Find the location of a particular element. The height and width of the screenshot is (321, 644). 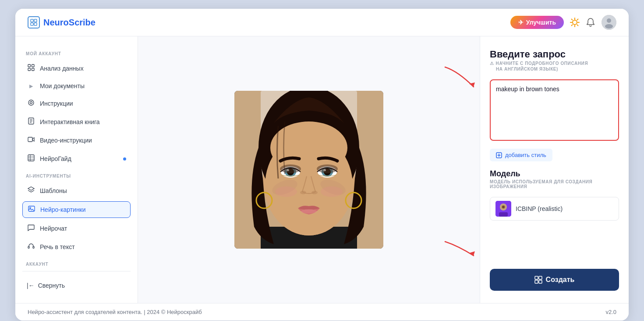

sidebar-item-analysis: Анализ данных is located at coordinates (76, 68).